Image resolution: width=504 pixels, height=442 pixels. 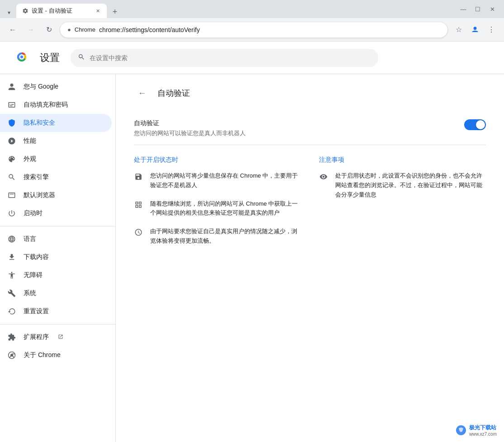 What do you see at coordinates (403, 205) in the screenshot?
I see `section-notes: 注意事项 处于启用状态时，此设置不会识别您的身份，也不会允许网站查看您的浏览记录…` at bounding box center [403, 205].